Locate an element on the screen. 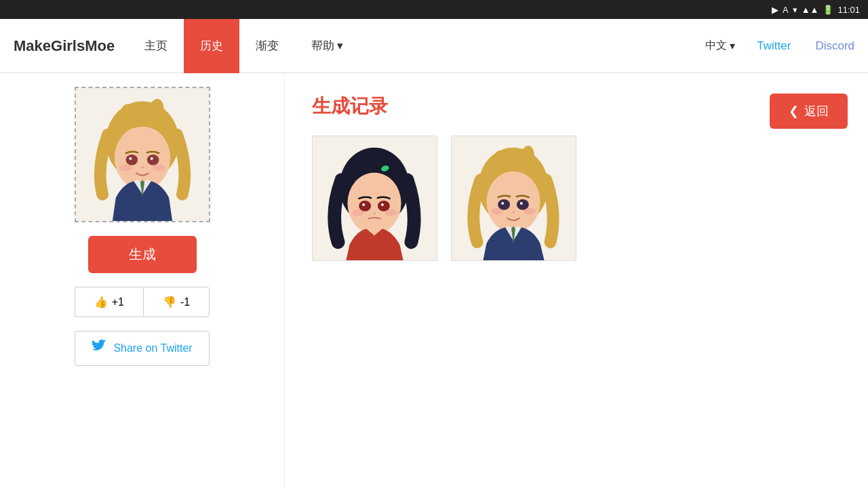 This screenshot has width=868, height=488. play-icon: ▶ is located at coordinates (775, 9).